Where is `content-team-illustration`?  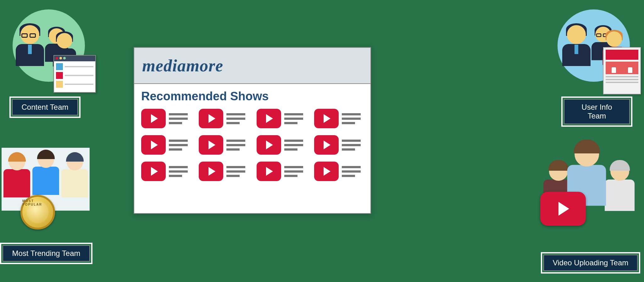
content-team-illustration is located at coordinates (49, 46).